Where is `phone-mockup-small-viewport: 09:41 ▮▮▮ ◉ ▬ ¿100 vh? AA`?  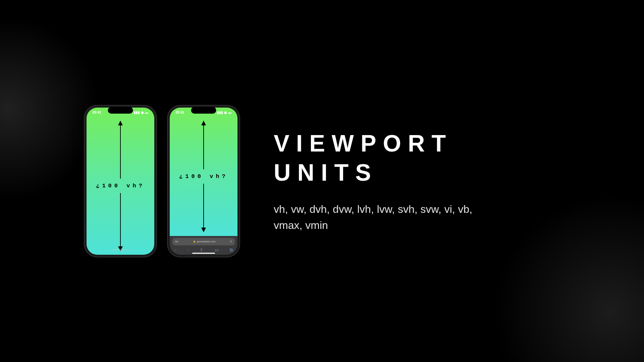 phone-mockup-small-viewport: 09:41 ▮▮▮ ◉ ▬ ¿100 vh? AA is located at coordinates (204, 181).